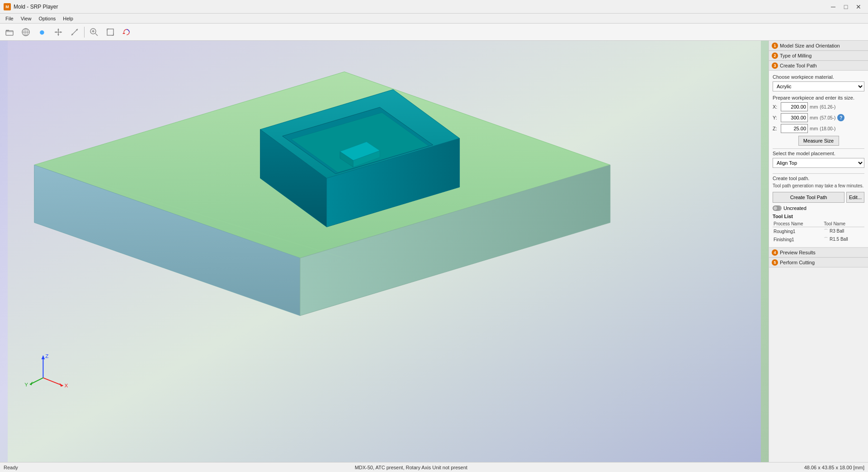 The image size is (868, 472). I want to click on rotate-btn, so click(127, 32).